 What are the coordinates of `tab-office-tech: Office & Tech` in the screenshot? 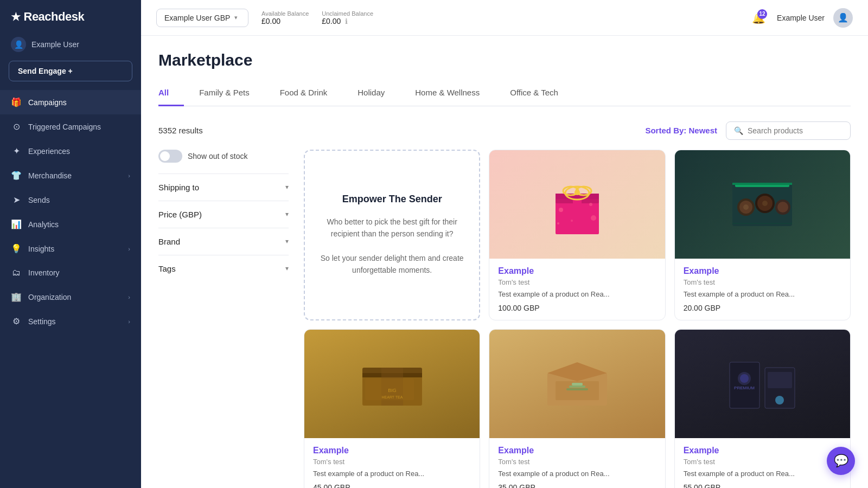 It's located at (534, 94).